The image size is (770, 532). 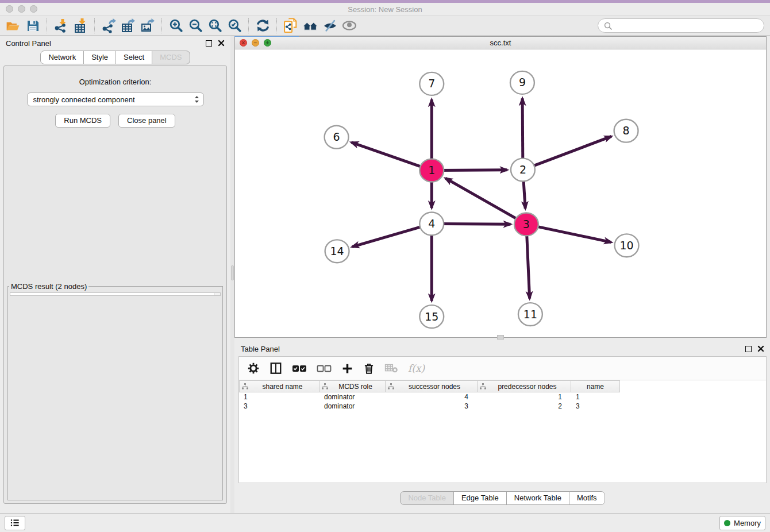 I want to click on window-titlebar: Session: New Session, so click(x=385, y=8).